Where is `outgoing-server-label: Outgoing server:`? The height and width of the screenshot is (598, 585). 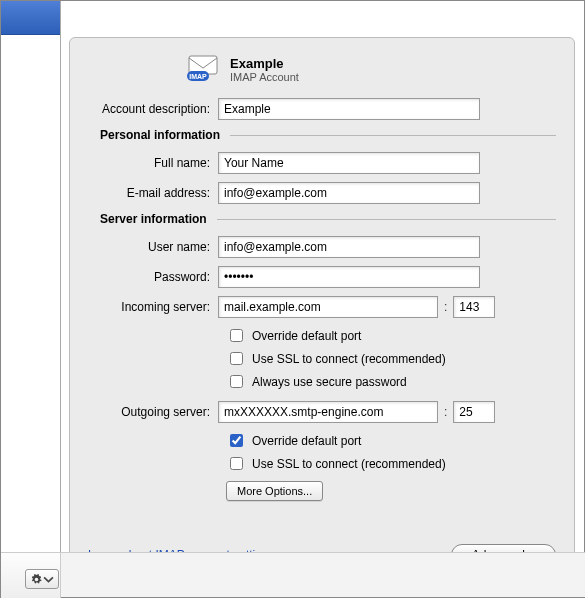
outgoing-server-label: Outgoing server: is located at coordinates (153, 412).